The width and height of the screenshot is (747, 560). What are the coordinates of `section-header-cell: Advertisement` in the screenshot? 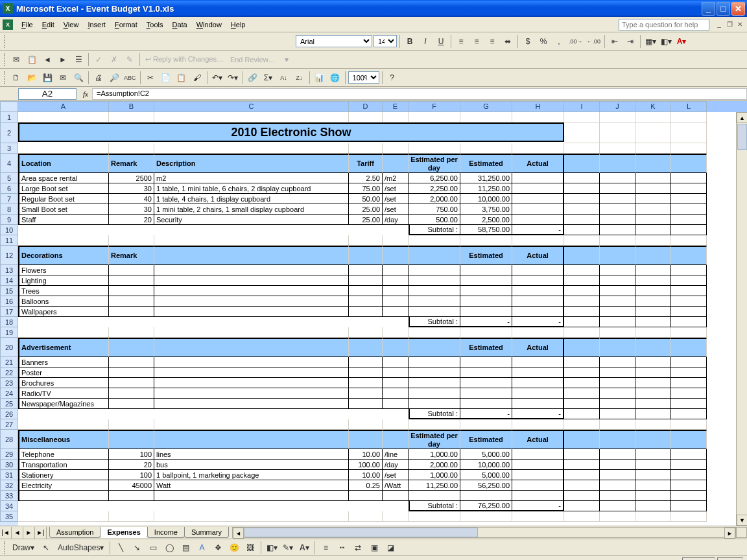 It's located at (64, 347).